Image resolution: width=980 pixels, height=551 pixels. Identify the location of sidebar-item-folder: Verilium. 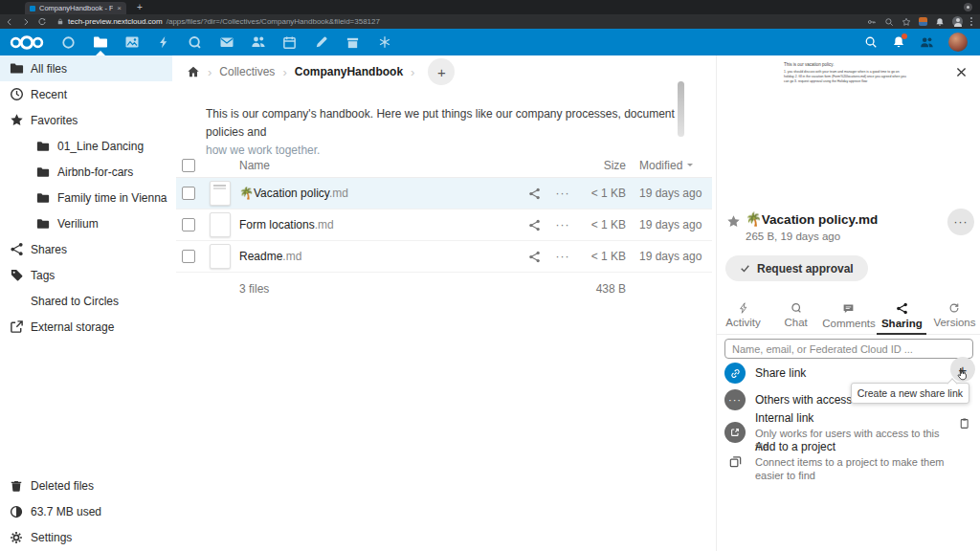
(86, 224).